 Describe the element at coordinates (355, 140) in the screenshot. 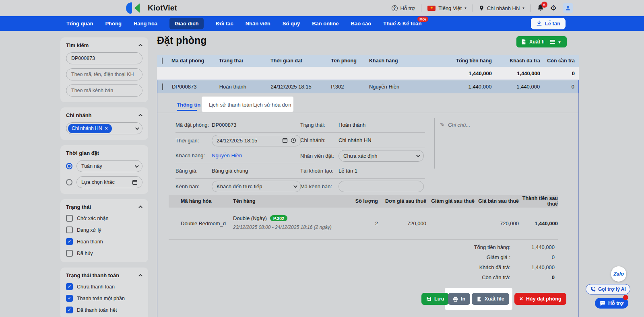

I see `value-branch: Chi nhánh HN` at that location.